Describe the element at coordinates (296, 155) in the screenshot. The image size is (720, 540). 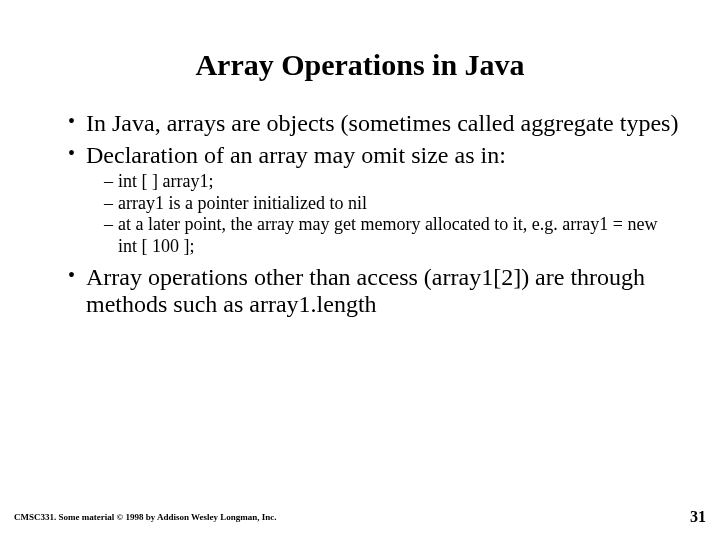
I see `bullet-text: Declaration of an array may omit size as…` at that location.